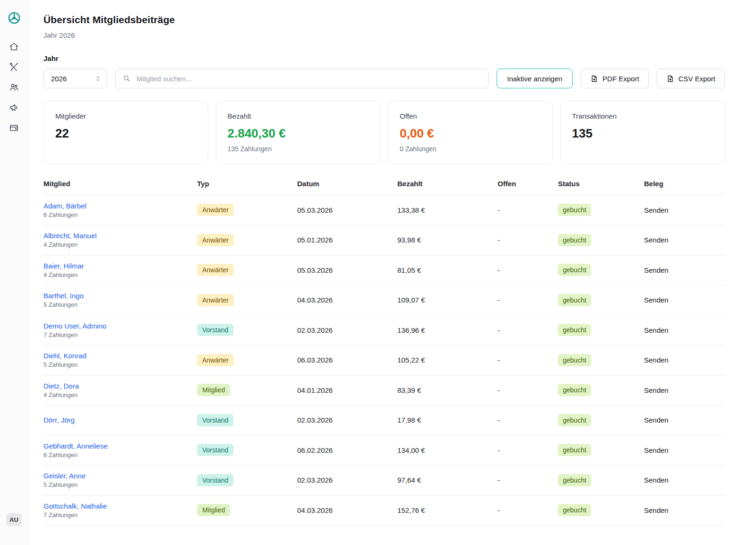 The image size is (756, 545). I want to click on card-label: Transaktionen, so click(643, 116).